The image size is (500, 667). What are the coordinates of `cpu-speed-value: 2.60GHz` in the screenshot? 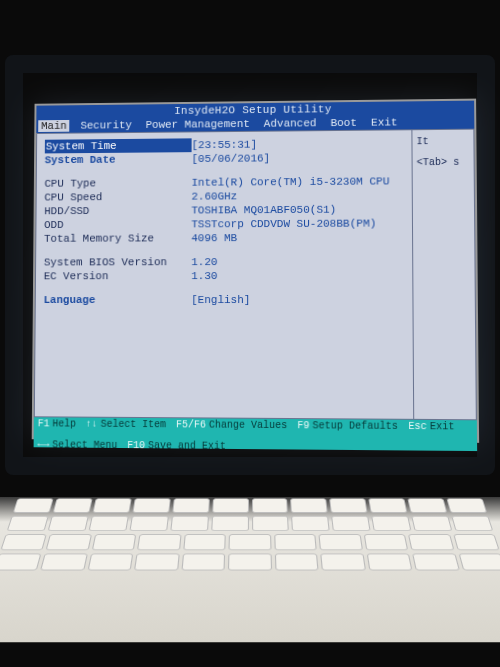 It's located at (214, 196).